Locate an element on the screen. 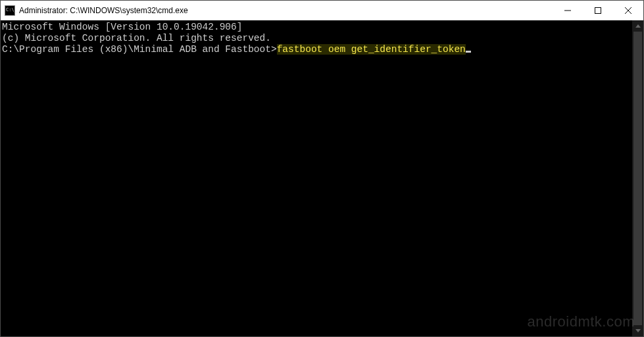 The height and width of the screenshot is (337, 644). titlebar: Administrator: C:\WINDOWS\system32\cmd.e… is located at coordinates (322, 11).